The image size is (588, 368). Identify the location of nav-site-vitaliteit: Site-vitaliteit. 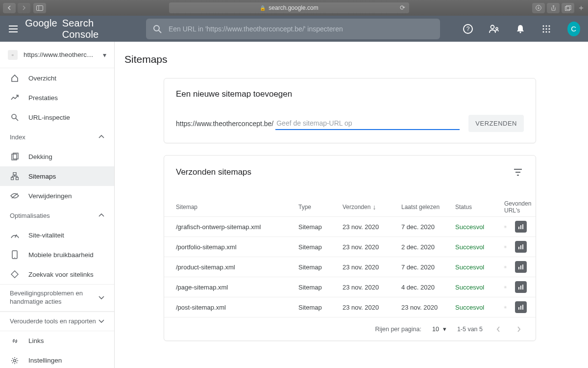
(57, 235).